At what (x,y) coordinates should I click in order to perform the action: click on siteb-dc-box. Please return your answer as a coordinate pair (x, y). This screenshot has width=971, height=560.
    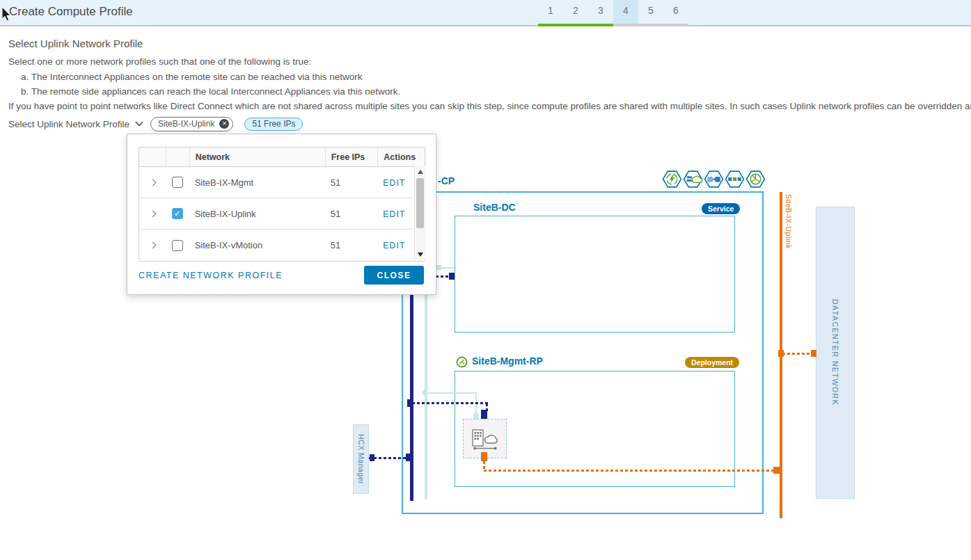
    Looking at the image, I should click on (594, 274).